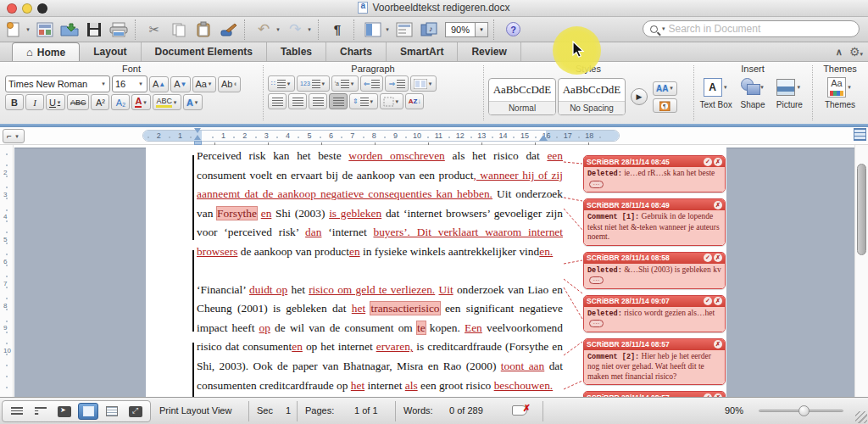  I want to click on font-family-select: Times New Roman▾, so click(58, 84).